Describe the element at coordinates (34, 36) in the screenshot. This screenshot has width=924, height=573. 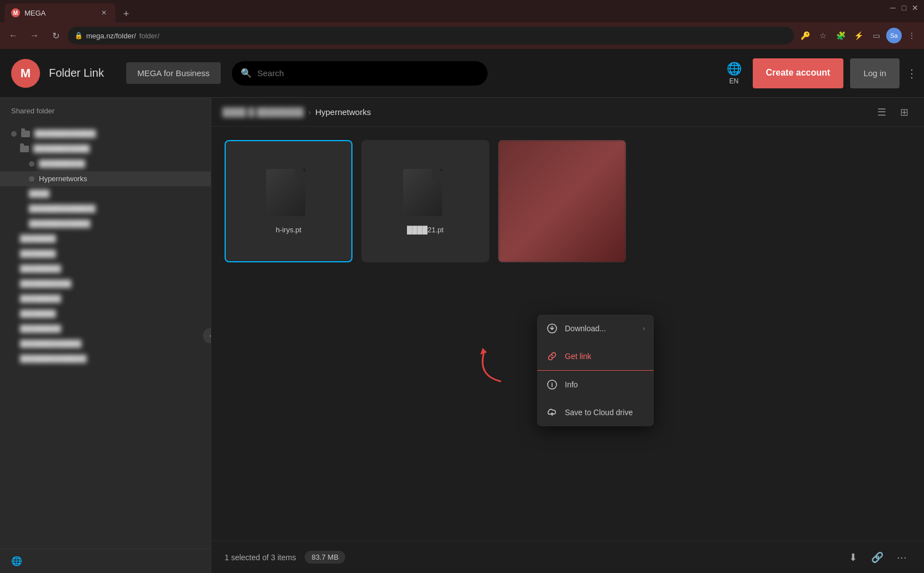
I see `forward-button: →` at that location.